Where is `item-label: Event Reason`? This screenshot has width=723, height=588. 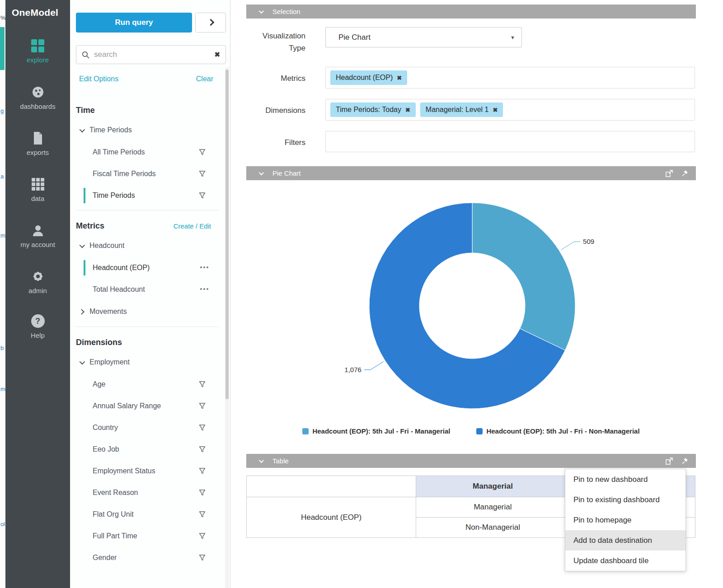 item-label: Event Reason is located at coordinates (116, 493).